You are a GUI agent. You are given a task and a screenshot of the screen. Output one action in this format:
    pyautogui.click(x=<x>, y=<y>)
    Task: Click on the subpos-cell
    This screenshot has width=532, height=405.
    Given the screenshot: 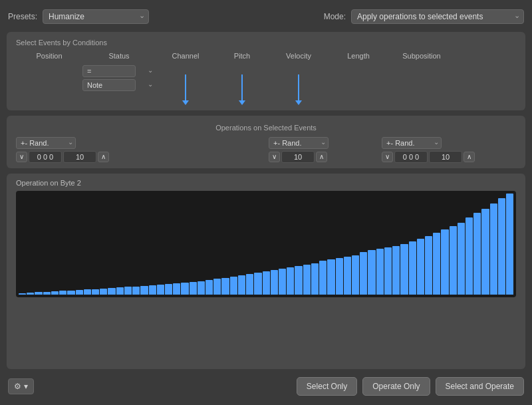 What is the action you would take?
    pyautogui.click(x=422, y=84)
    